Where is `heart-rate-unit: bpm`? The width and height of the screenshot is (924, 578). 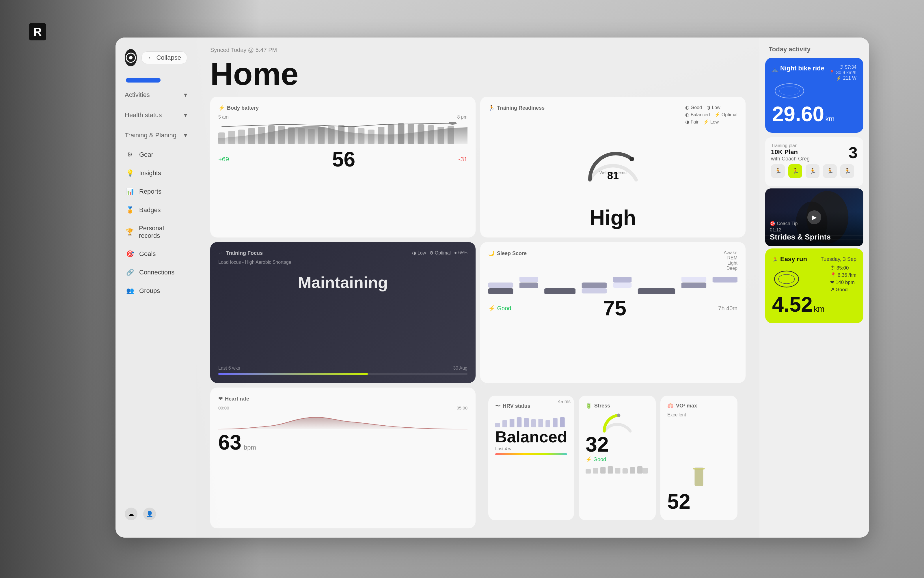
heart-rate-unit: bpm is located at coordinates (250, 448).